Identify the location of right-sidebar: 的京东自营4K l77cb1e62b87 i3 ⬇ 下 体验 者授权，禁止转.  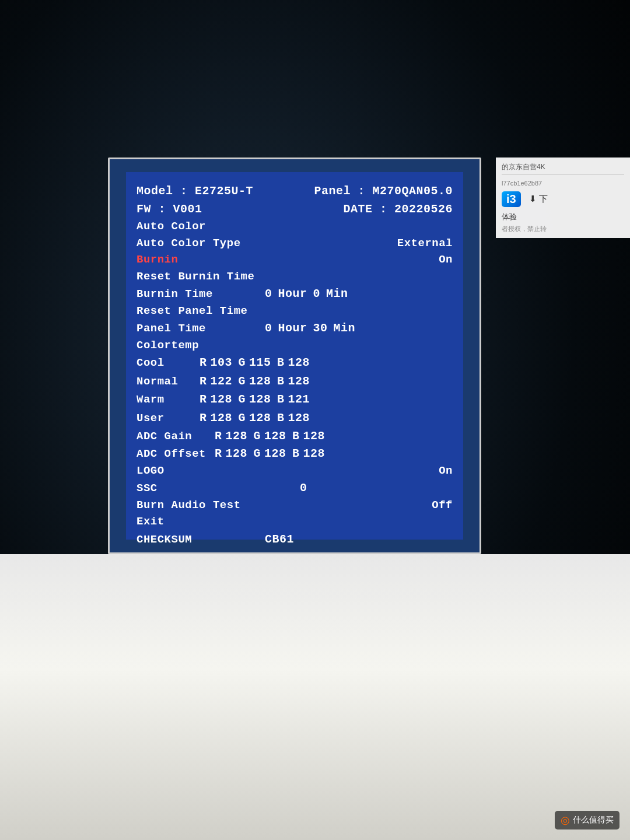
(563, 198).